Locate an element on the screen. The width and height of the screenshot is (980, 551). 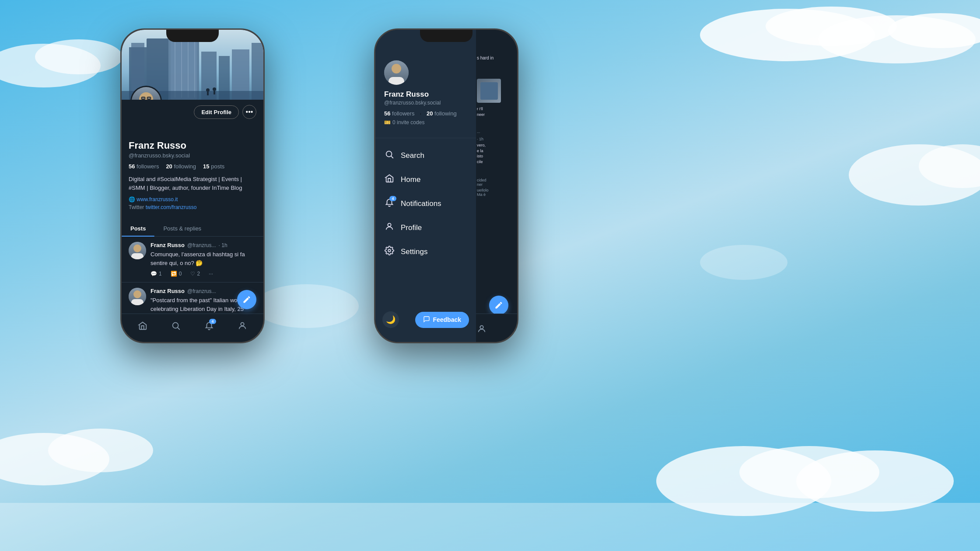
post-text-1: Comunque, l'assenza di hashtag si fa sen… is located at coordinates (203, 259).